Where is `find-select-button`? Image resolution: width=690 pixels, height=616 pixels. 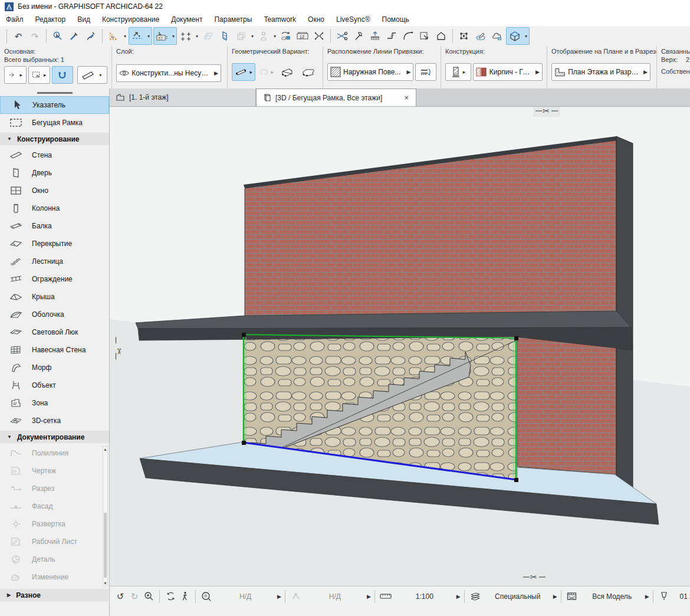 find-select-button is located at coordinates (58, 36).